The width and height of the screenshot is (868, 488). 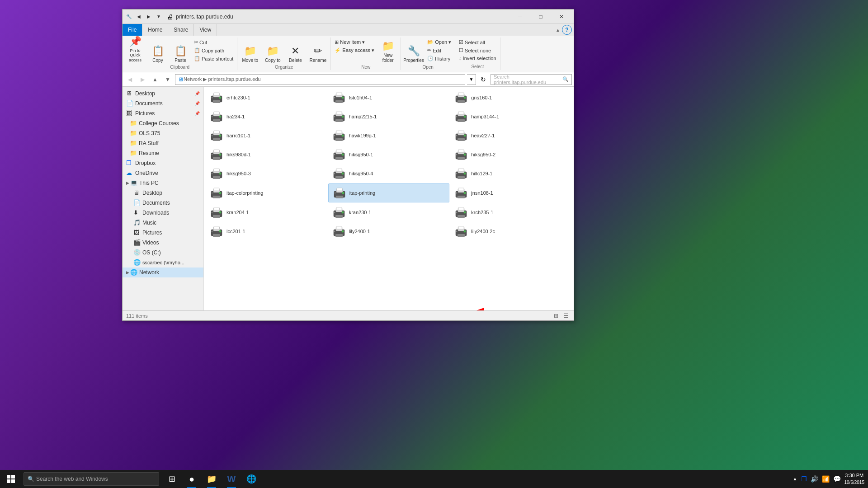 What do you see at coordinates (541, 17) in the screenshot?
I see `maximize-button: □` at bounding box center [541, 17].